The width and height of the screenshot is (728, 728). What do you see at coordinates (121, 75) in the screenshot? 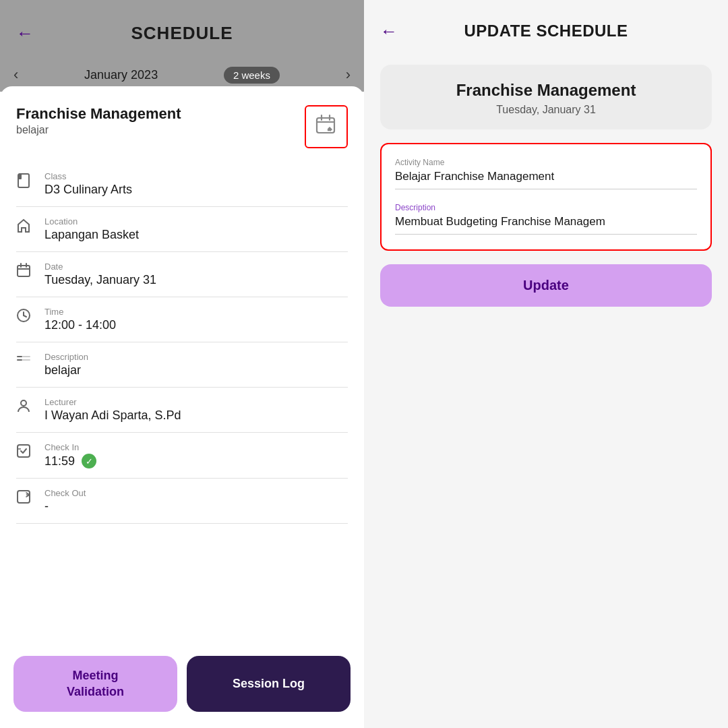
I see `month-label: January 2023` at bounding box center [121, 75].